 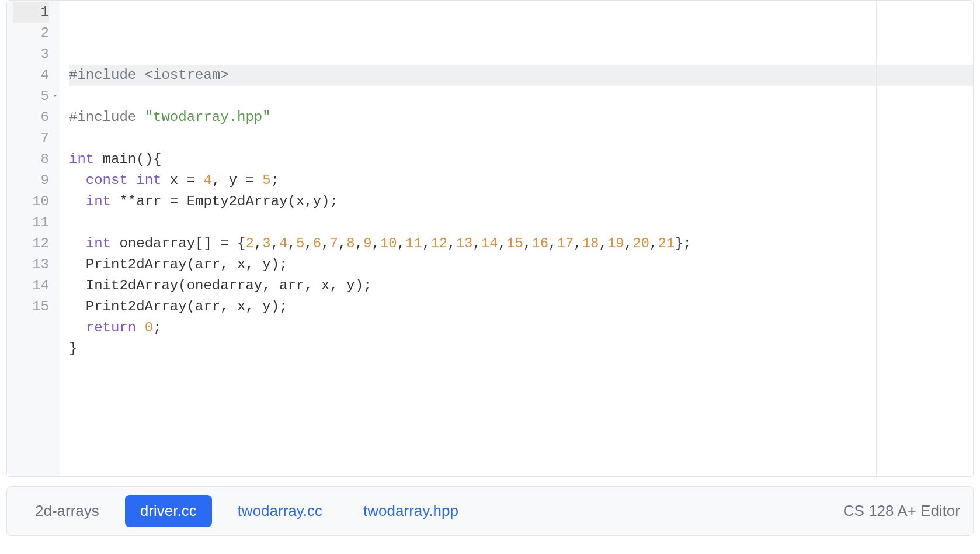 I want to click on code-token: 21, so click(x=666, y=243).